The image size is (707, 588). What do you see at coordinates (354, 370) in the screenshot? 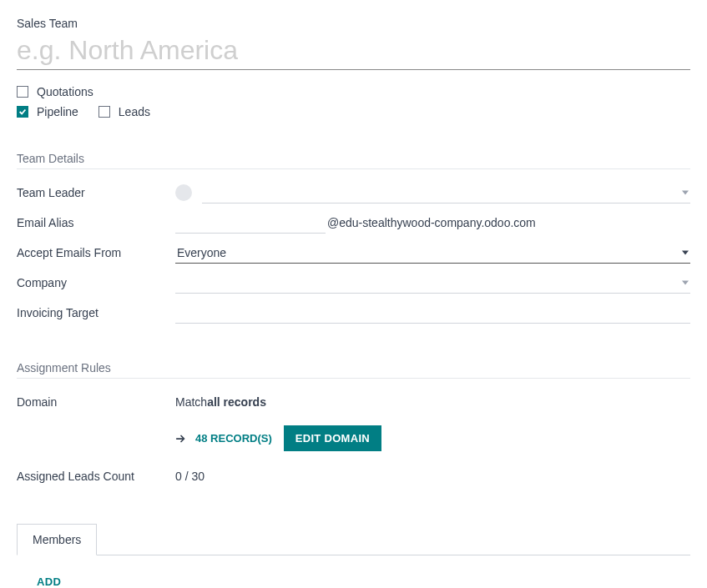
I see `section-assignment-rules: Assignment Rules` at bounding box center [354, 370].